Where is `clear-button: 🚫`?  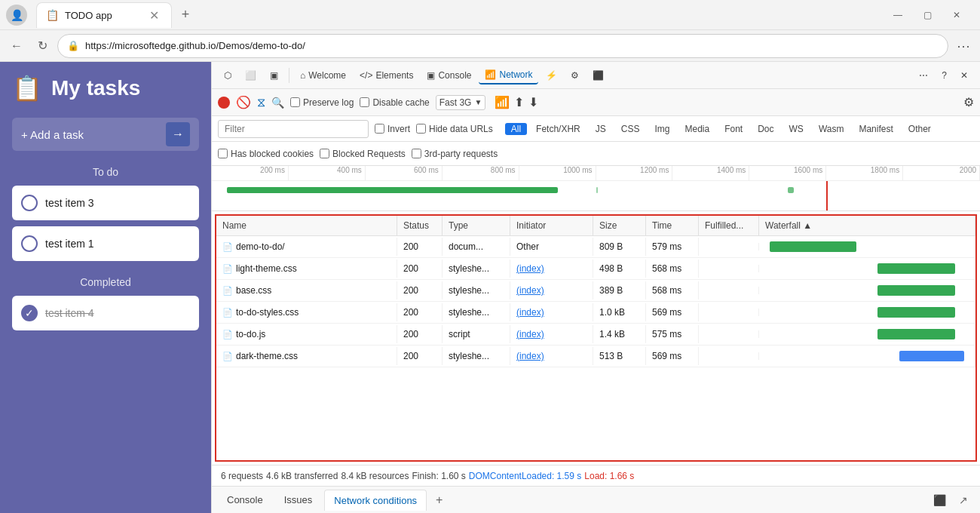 clear-button: 🚫 is located at coordinates (243, 103).